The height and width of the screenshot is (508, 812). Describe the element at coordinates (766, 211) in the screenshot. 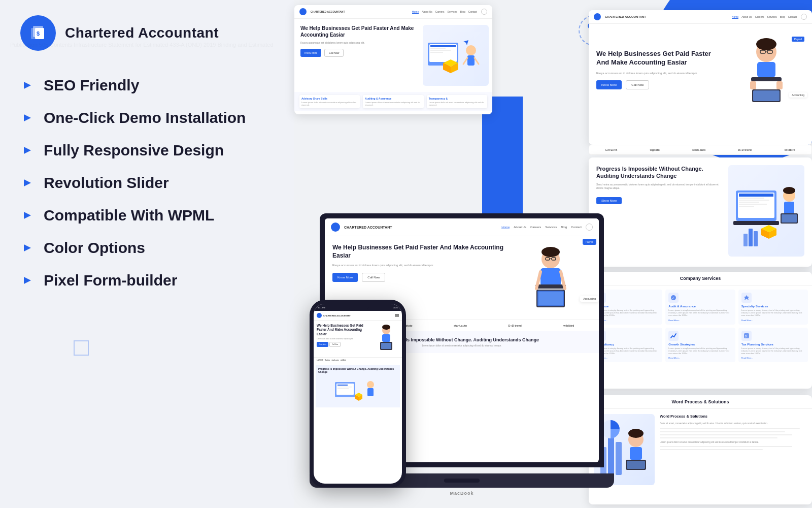

I see `mid-iso-graphic` at that location.